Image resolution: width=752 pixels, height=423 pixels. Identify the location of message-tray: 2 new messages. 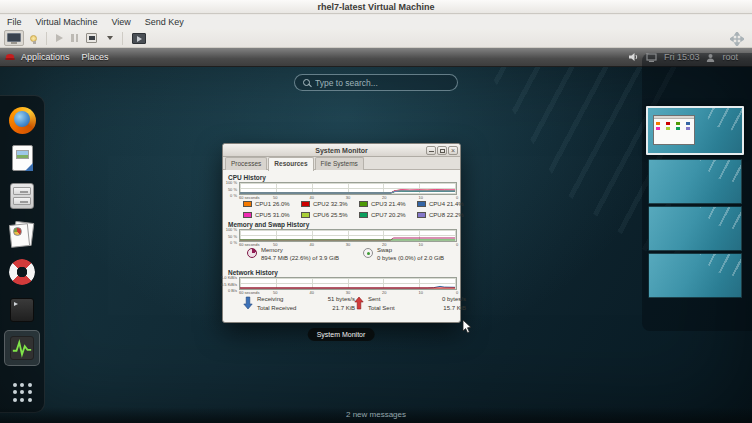
(376, 415).